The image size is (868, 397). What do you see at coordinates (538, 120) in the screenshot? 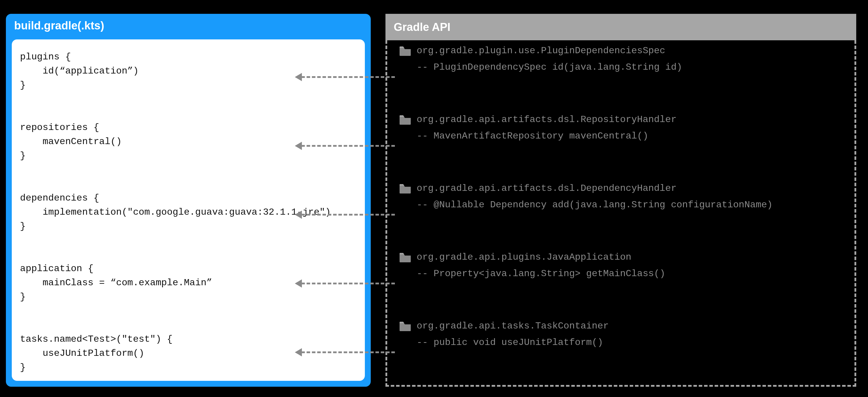
I see `api-class-line: org.gradle.api.artifacts.dsl.RepositoryH…` at bounding box center [538, 120].